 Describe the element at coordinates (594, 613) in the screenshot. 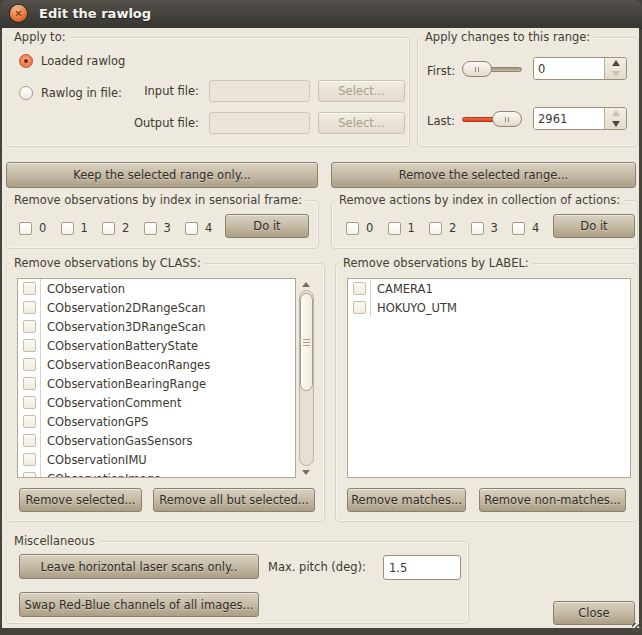

I see `close-button: Close` at that location.